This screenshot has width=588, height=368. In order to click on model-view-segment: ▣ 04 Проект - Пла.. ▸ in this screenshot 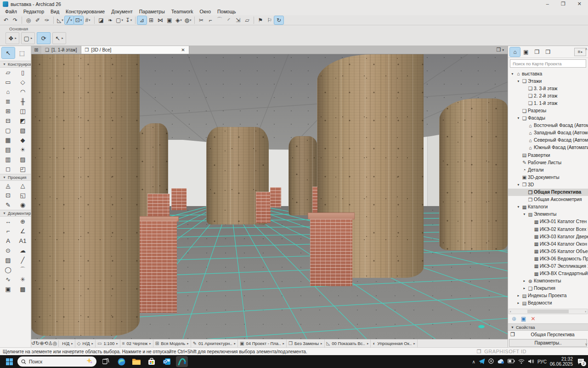, I will do `click(262, 344)`.